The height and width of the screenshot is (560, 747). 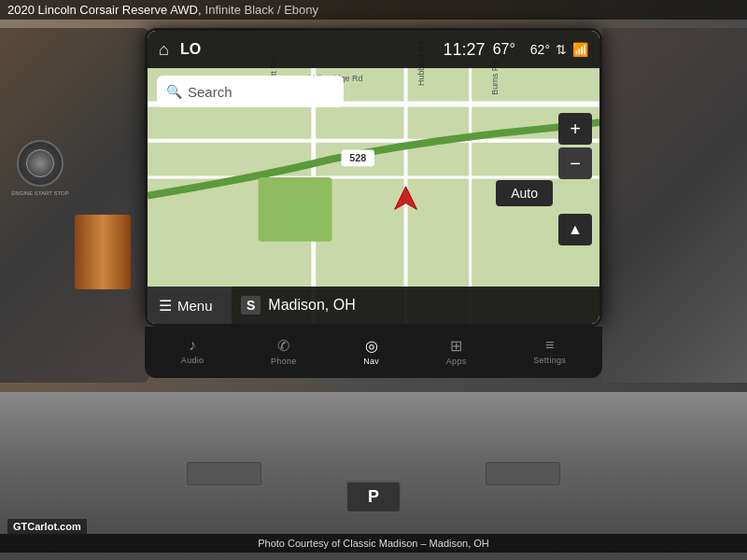 What do you see at coordinates (575, 230) in the screenshot?
I see `nav-arrow-button: ▲` at bounding box center [575, 230].